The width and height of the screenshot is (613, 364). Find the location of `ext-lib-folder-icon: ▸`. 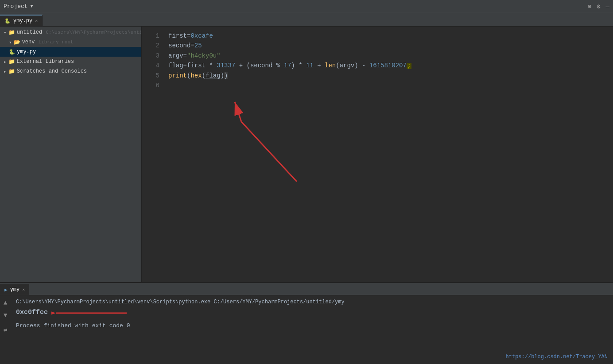

ext-lib-folder-icon: ▸ is located at coordinates (5, 62).